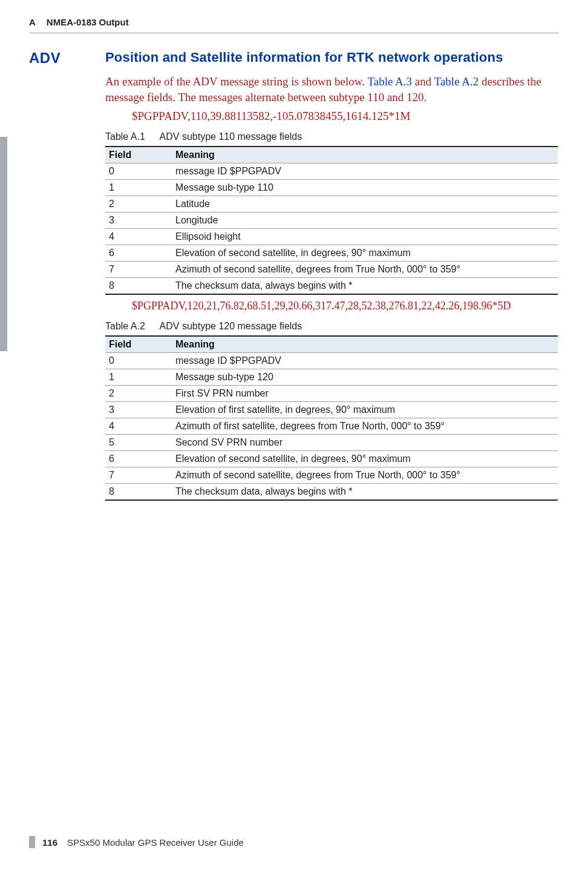  What do you see at coordinates (332, 237) in the screenshot?
I see `table-row: 4Ellipsoid height` at bounding box center [332, 237].